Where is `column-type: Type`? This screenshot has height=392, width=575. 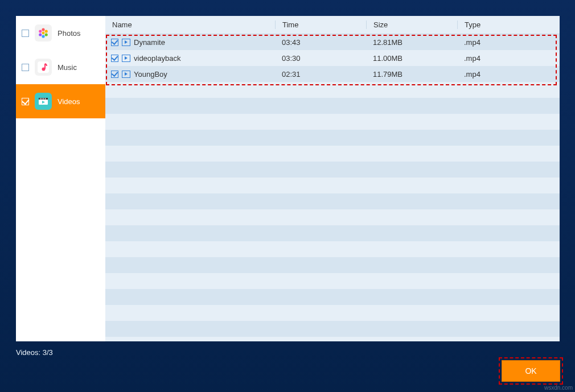 column-type: Type is located at coordinates (508, 25).